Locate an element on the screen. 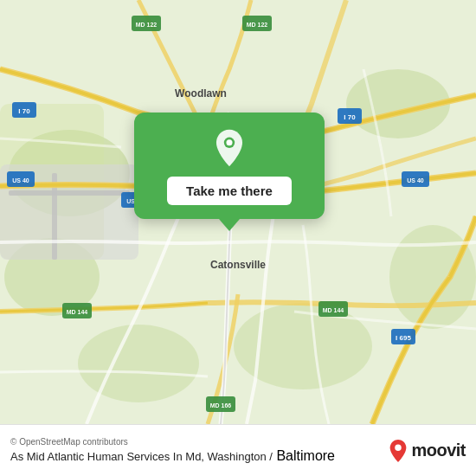 The image size is (476, 476). bottom-bar: © OpenStreetMap contributors As Mid Atla… is located at coordinates (238, 450).